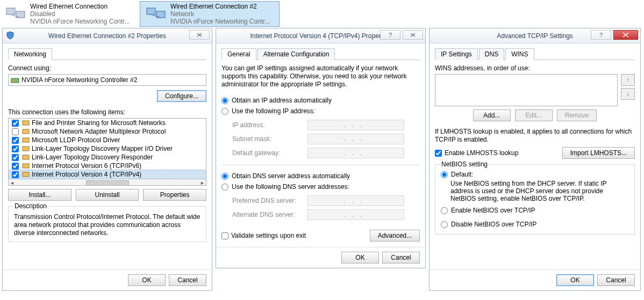 The width and height of the screenshot is (644, 300). What do you see at coordinates (356, 125) in the screenshot?
I see `ip-address-input` at bounding box center [356, 125].